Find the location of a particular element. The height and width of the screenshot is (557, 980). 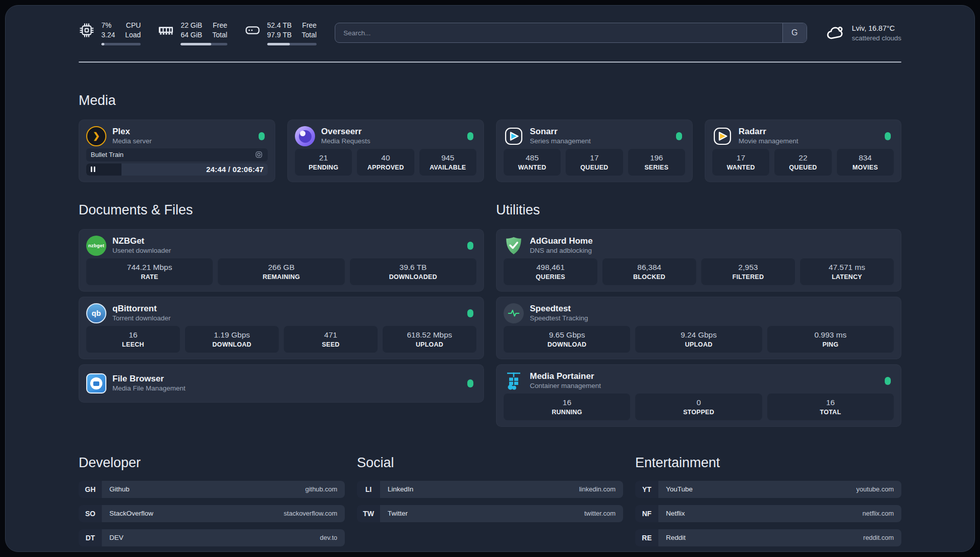

stat-tile: 16 TOTAL is located at coordinates (831, 407).